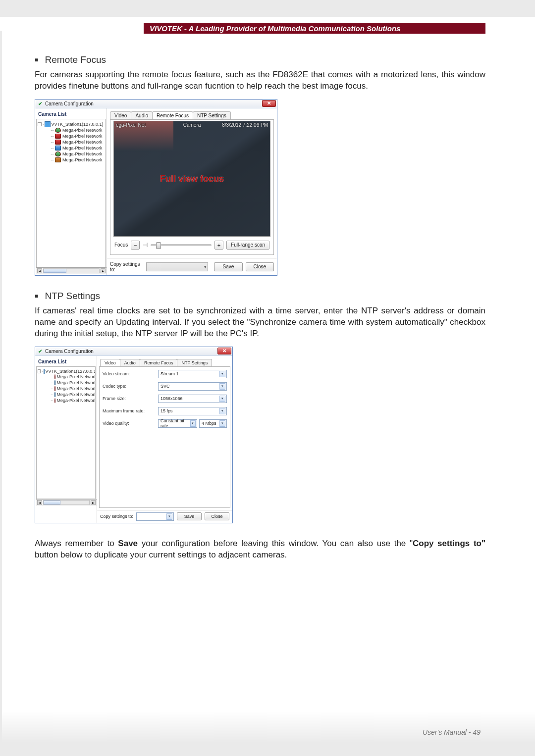 The width and height of the screenshot is (535, 756). What do you see at coordinates (192, 386) in the screenshot?
I see `dropdown-codec-type: SVC ▾` at bounding box center [192, 386].